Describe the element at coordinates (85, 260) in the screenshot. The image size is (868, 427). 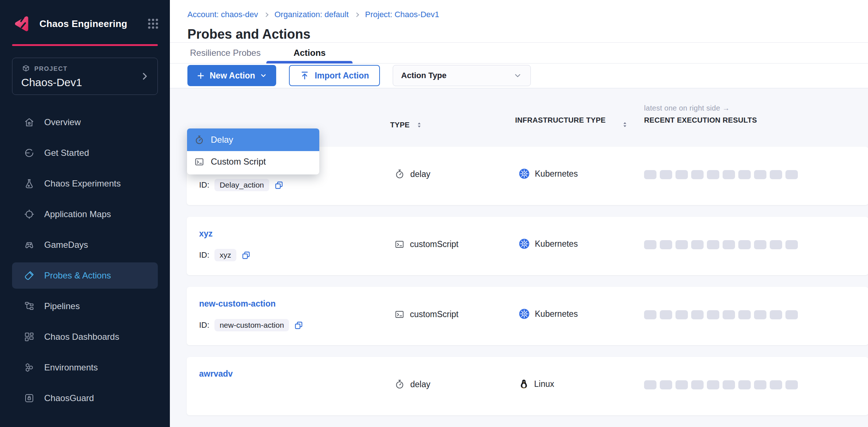
I see `sidebar-nav: Overview Get Started Chaos Experiments` at that location.